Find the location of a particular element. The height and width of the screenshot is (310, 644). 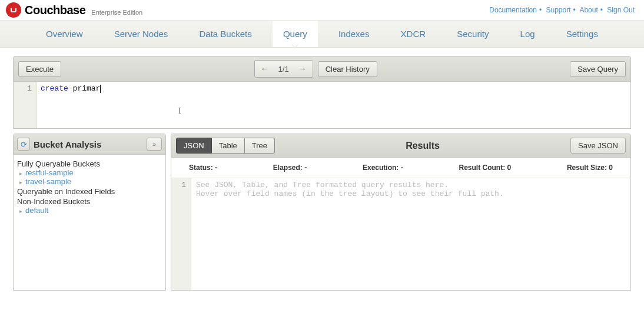

bucket-group-indexed: Queryable on Indexed Fields is located at coordinates (89, 192).